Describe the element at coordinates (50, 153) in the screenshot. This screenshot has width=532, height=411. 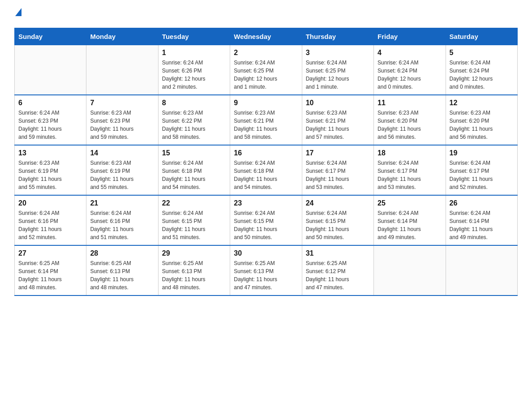
I see `day-number: 13` at that location.